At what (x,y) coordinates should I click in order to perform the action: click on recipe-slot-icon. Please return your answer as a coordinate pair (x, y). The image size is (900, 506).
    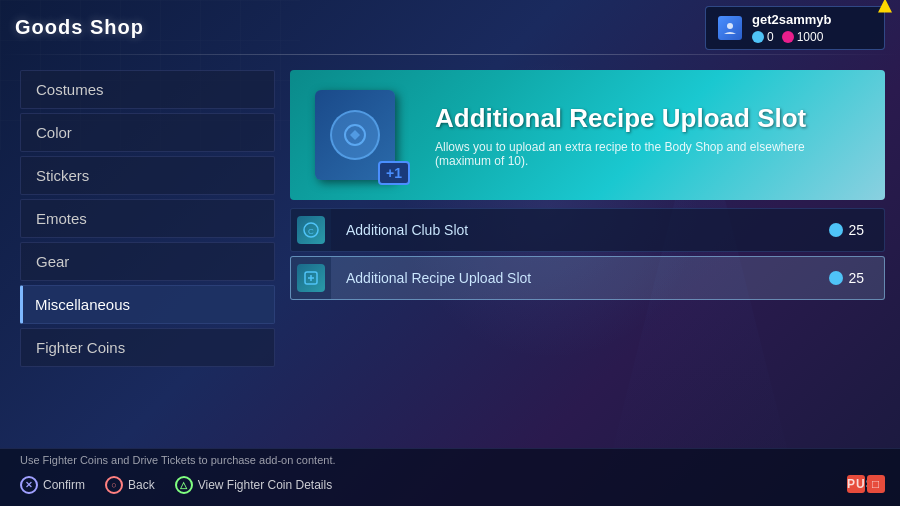
    Looking at the image, I should click on (311, 278).